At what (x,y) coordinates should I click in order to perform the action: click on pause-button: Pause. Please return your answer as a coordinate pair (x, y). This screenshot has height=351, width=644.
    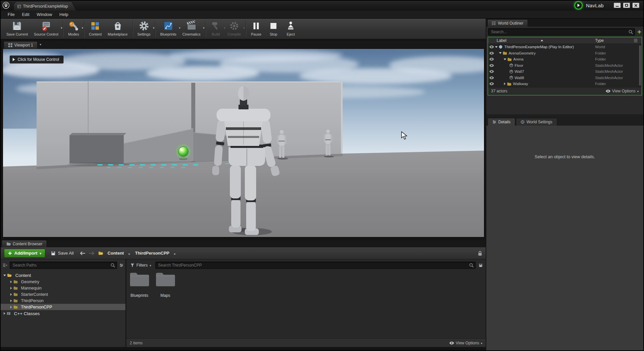
    Looking at the image, I should click on (256, 28).